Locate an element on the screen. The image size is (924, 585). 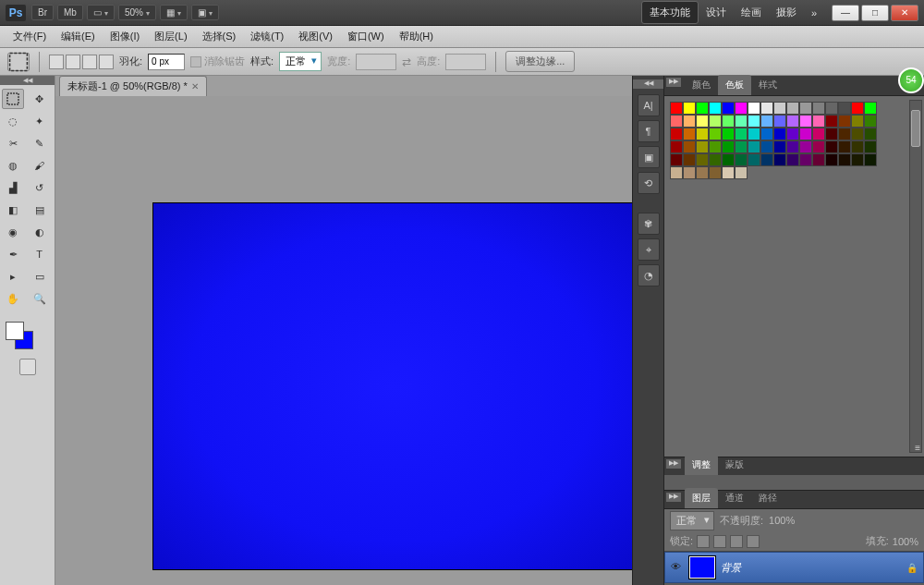
wand-tool: ✦ is located at coordinates (40, 121).